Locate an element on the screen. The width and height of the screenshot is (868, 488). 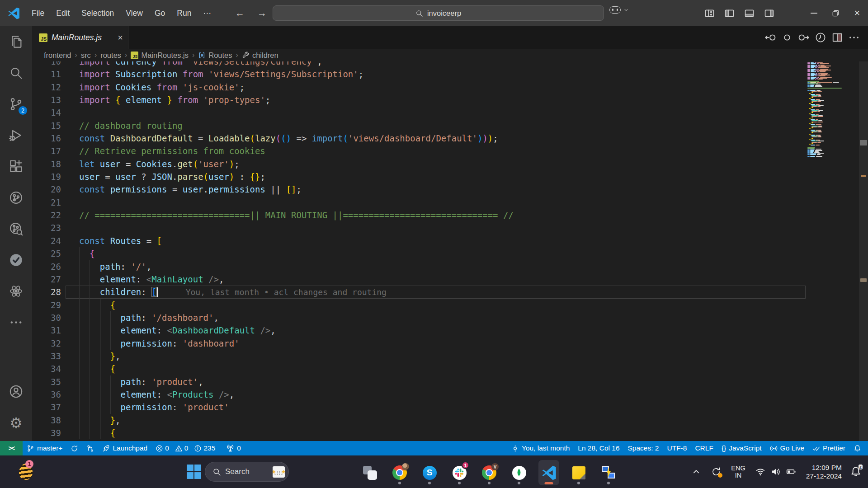
taskbar-app-skype: S is located at coordinates (429, 473).